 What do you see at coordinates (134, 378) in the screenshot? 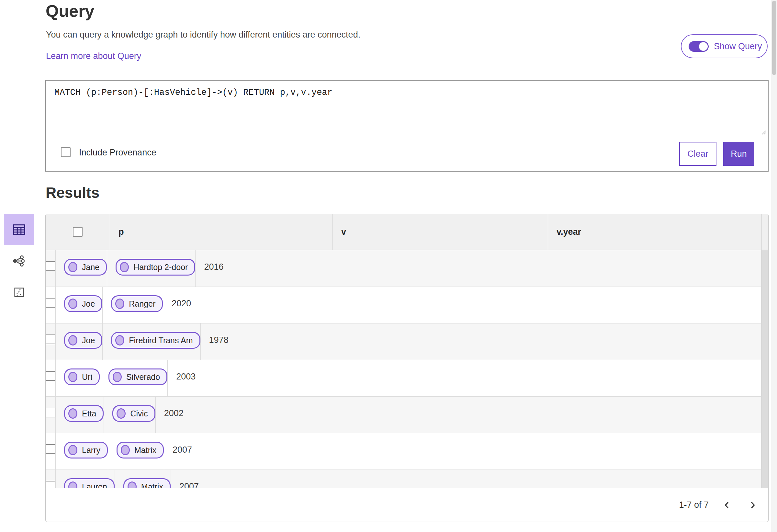
I see `cell-v: Silverado` at bounding box center [134, 378].